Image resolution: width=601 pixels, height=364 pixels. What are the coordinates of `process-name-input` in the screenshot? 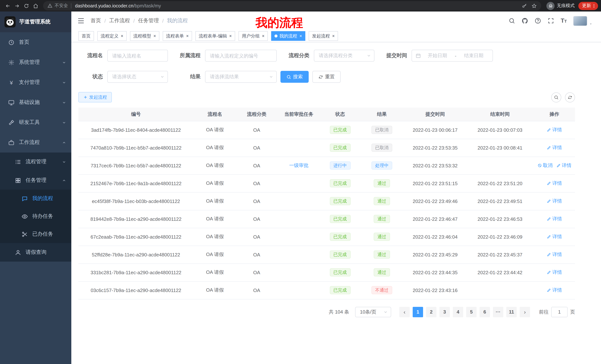 It's located at (138, 56).